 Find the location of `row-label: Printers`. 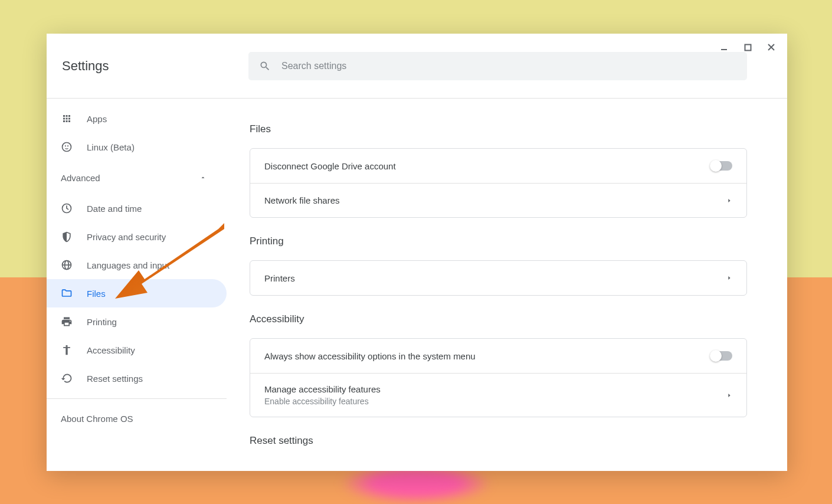

row-label: Printers is located at coordinates (280, 279).